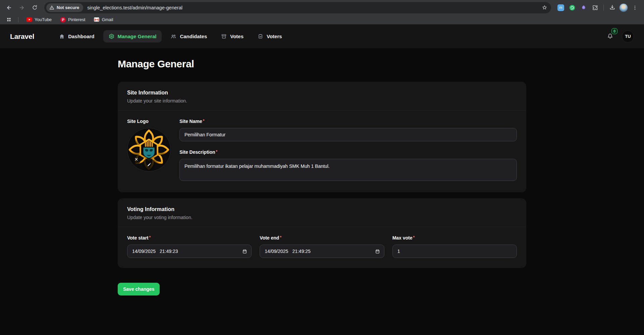  What do you see at coordinates (322, 247) in the screenshot?
I see `vote-end-field: Vote end* 14/09/2025 21:49:25` at bounding box center [322, 247].